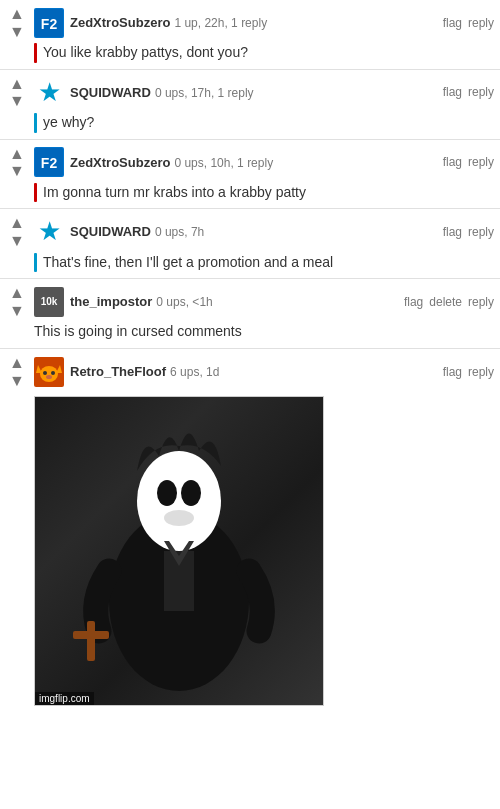 The width and height of the screenshot is (500, 809). I want to click on comment-5: ▲ ▼ 10k the_impostor 0 ups, <1h flag del…, so click(250, 314).